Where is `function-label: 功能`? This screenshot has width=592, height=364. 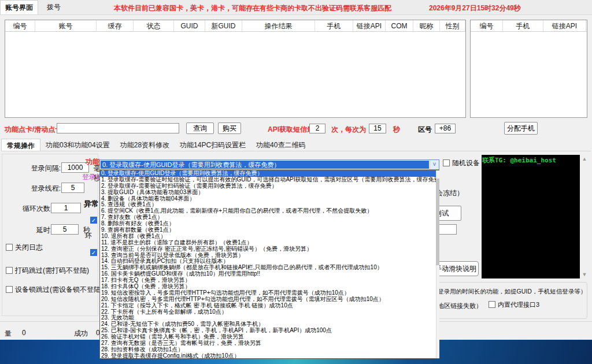
function-label: 功能 is located at coordinates (92, 162).